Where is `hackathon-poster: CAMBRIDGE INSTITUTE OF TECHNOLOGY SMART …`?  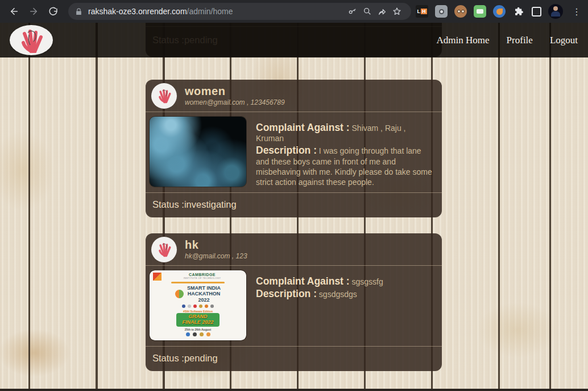 hackathon-poster: CAMBRIDGE INSTITUTE OF TECHNOLOGY SMART … is located at coordinates (198, 305).